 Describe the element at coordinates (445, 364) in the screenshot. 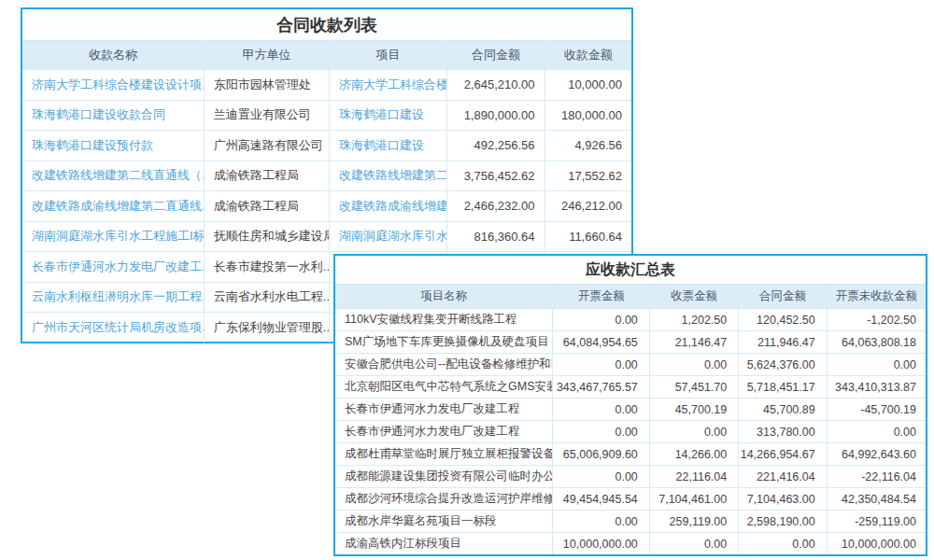

I see `project-name-cell: 安徽合肥供电公司--配电设备检修维护和改造` at that location.